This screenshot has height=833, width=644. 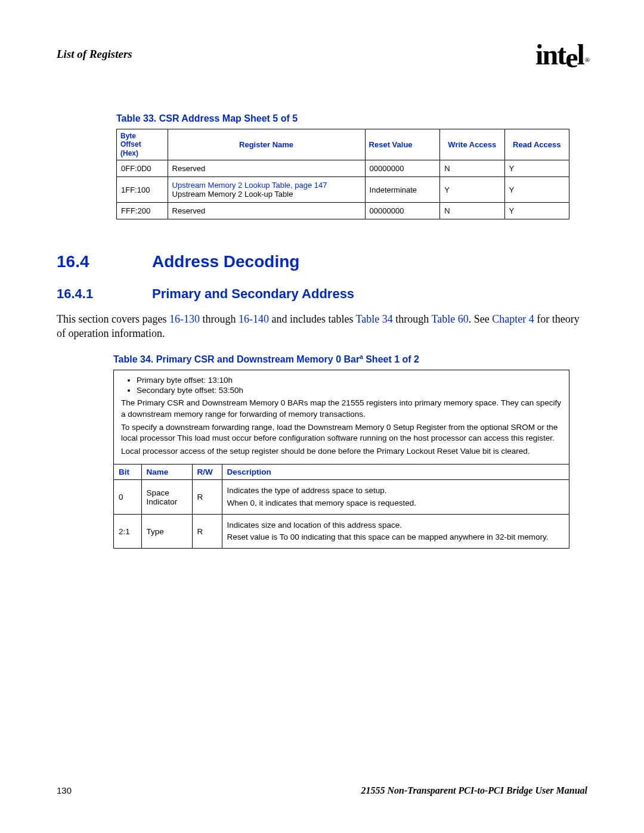 I want to click on register-subtext: Upstream Memory 2 Look-up Table, so click(x=233, y=194).